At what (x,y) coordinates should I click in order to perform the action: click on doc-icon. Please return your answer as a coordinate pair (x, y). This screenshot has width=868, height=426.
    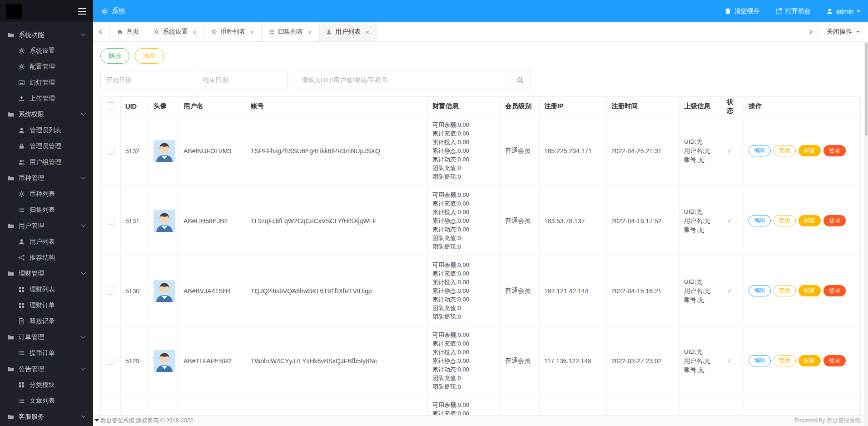
    Looking at the image, I should click on (22, 321).